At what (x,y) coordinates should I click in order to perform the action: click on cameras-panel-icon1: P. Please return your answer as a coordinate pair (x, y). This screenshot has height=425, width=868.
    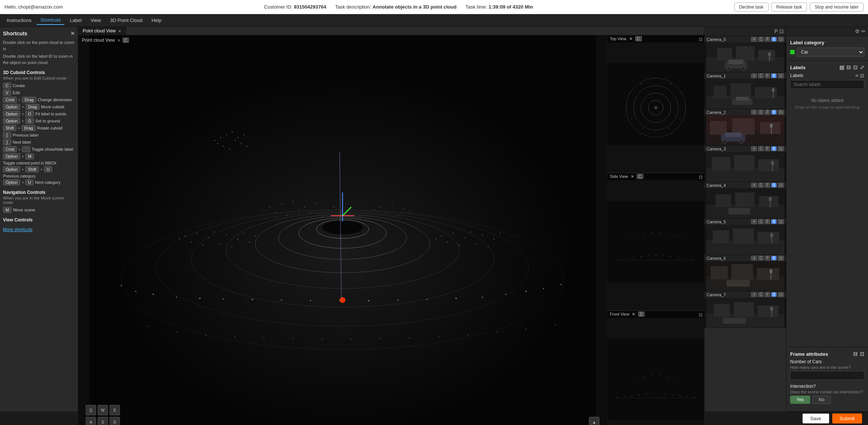
    Looking at the image, I should click on (776, 31).